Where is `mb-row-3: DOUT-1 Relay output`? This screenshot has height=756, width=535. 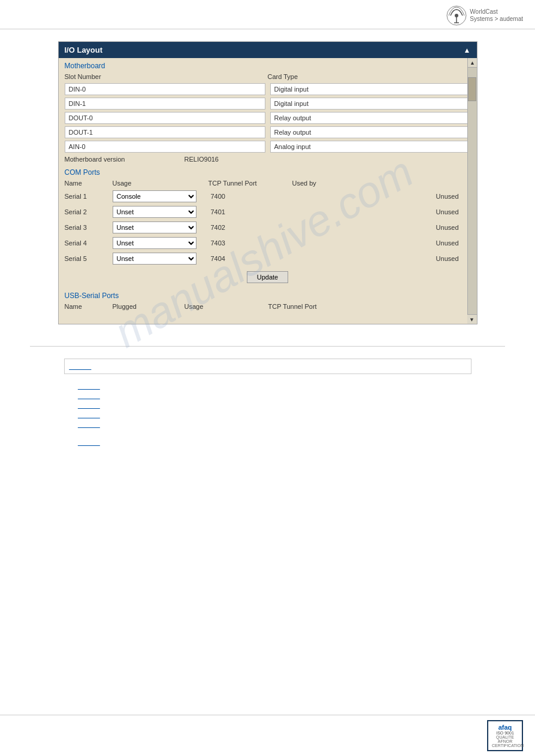
mb-row-3: DOUT-1 Relay output is located at coordinates (268, 132).